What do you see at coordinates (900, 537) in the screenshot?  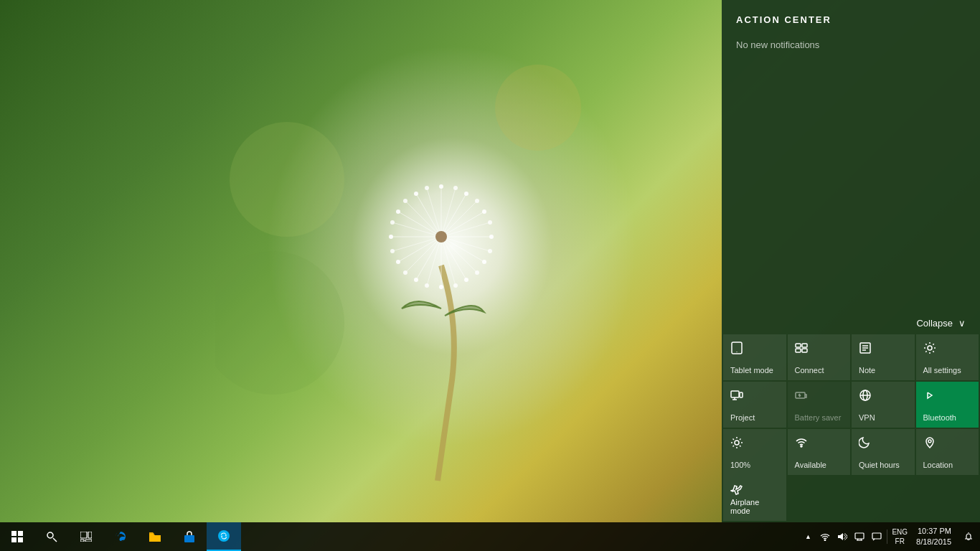 I see `language-indicator: ENG FR` at bounding box center [900, 537].